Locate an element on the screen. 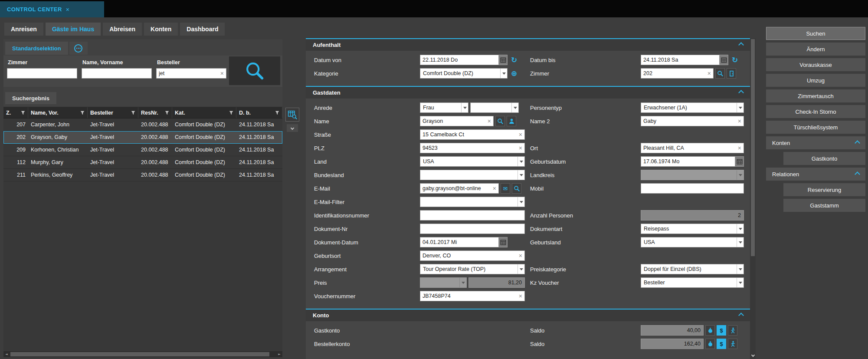 Image resolution: width=868 pixels, height=359 pixels. selection-options-button: ⋯ is located at coordinates (79, 48).